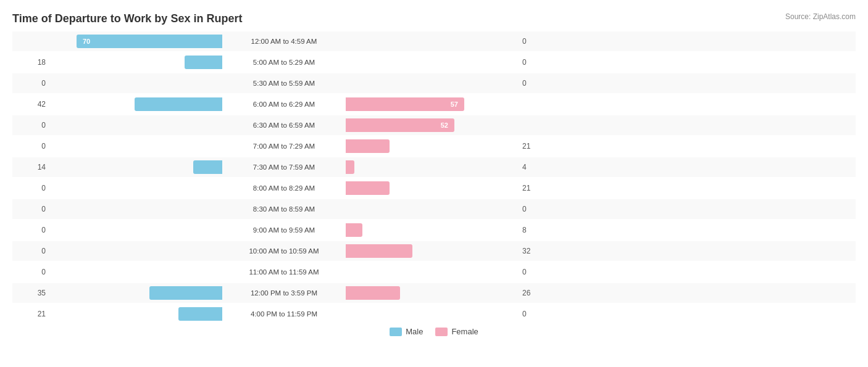 This screenshot has width=868, height=367. I want to click on table-row: 09:00 AM to 9:59 AM8, so click(434, 230).